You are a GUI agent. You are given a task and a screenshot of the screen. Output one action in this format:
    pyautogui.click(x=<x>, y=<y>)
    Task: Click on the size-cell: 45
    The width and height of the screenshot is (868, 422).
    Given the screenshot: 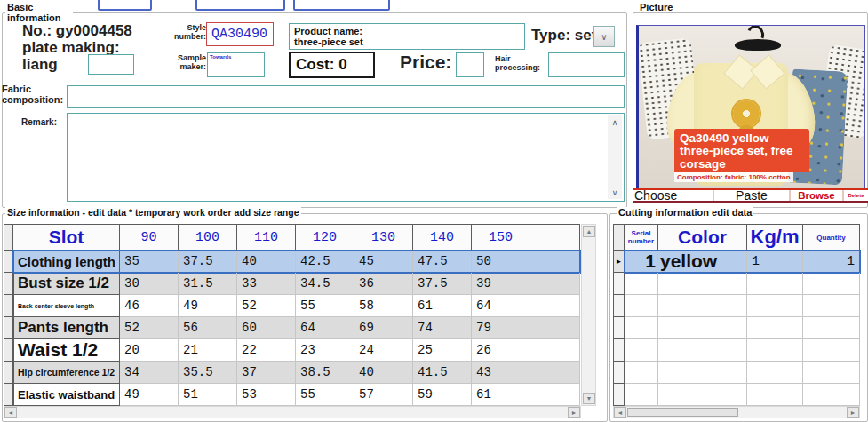 What is the action you would take?
    pyautogui.click(x=384, y=261)
    